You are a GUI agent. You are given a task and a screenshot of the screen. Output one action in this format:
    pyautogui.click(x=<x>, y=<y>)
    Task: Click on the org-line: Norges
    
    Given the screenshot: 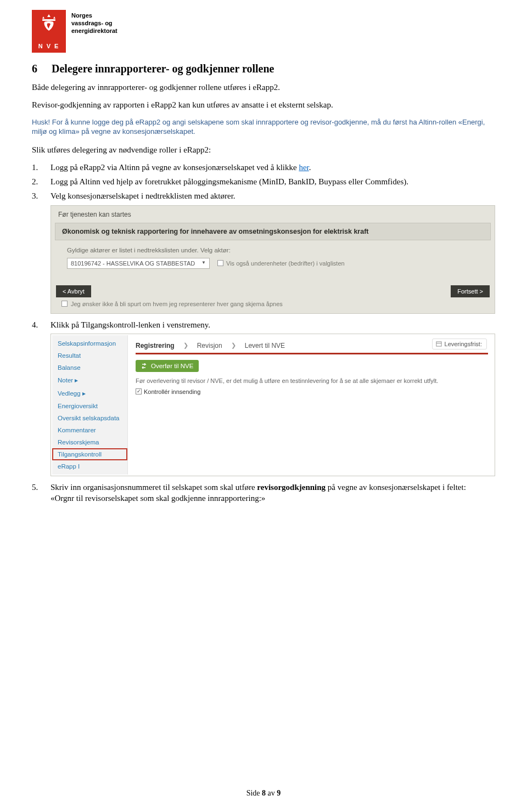 What is the action you would take?
    pyautogui.click(x=94, y=16)
    